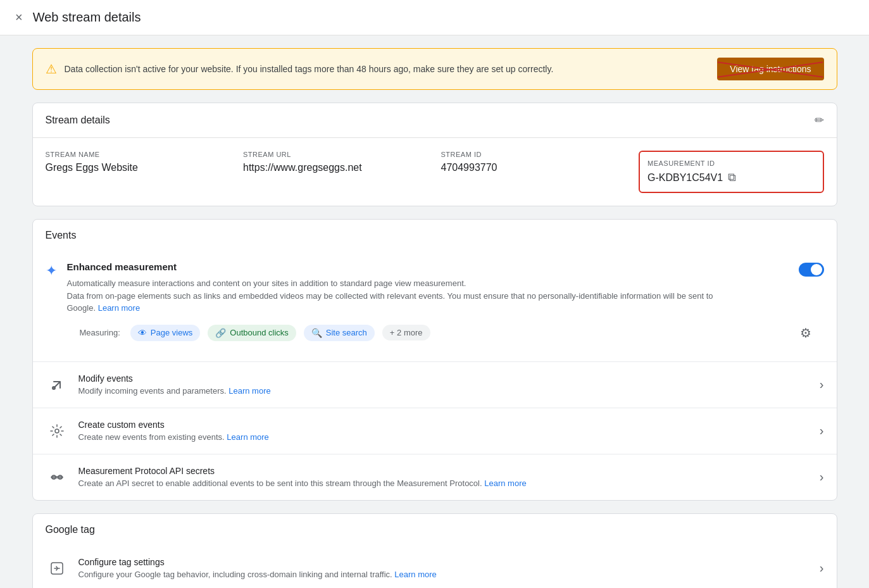  What do you see at coordinates (138, 168) in the screenshot?
I see `stream-name-value: Gregs Eggs Website` at bounding box center [138, 168].